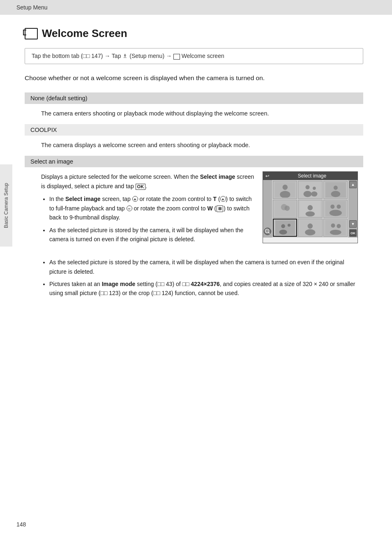 The height and width of the screenshot is (540, 392). I want to click on select-image-body: Displays a picture selected for the welc…, so click(194, 210).